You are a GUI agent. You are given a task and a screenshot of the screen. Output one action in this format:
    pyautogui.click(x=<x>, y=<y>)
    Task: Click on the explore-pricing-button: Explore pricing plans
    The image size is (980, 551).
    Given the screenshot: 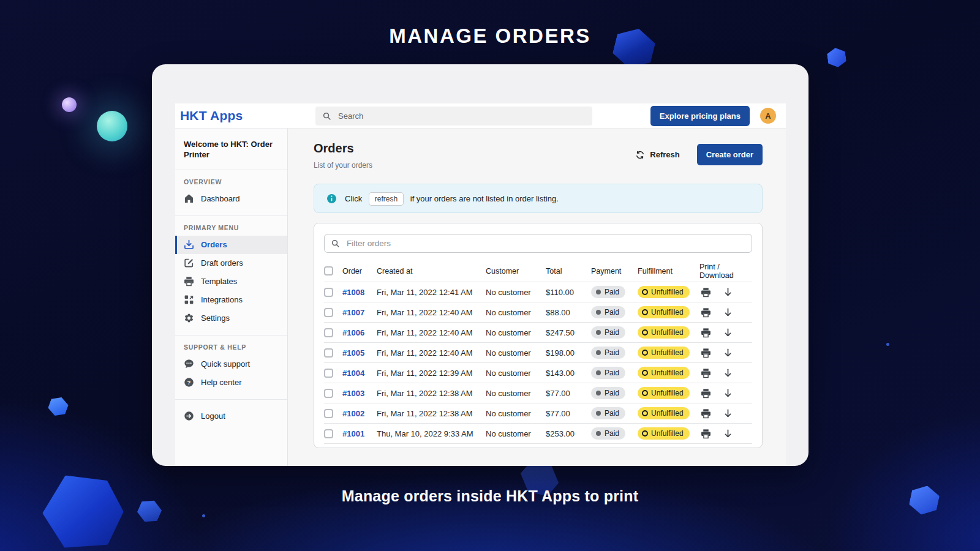 What is the action you would take?
    pyautogui.click(x=700, y=116)
    